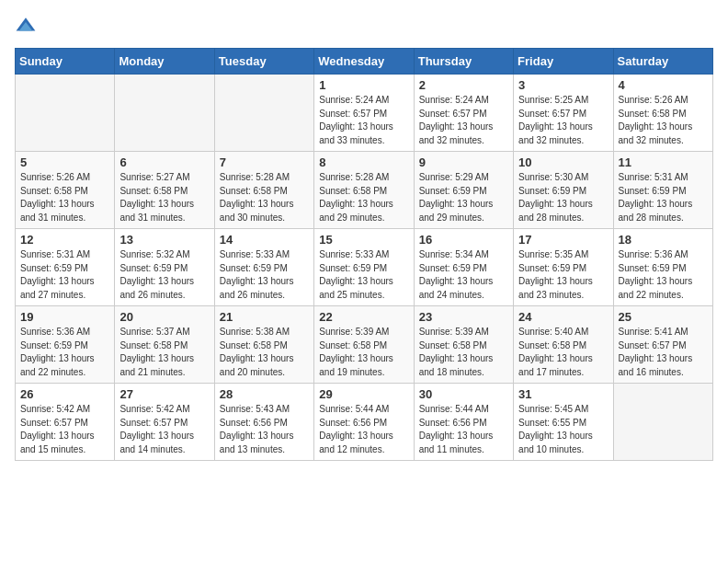  Describe the element at coordinates (563, 316) in the screenshot. I see `day-number: 24` at that location.